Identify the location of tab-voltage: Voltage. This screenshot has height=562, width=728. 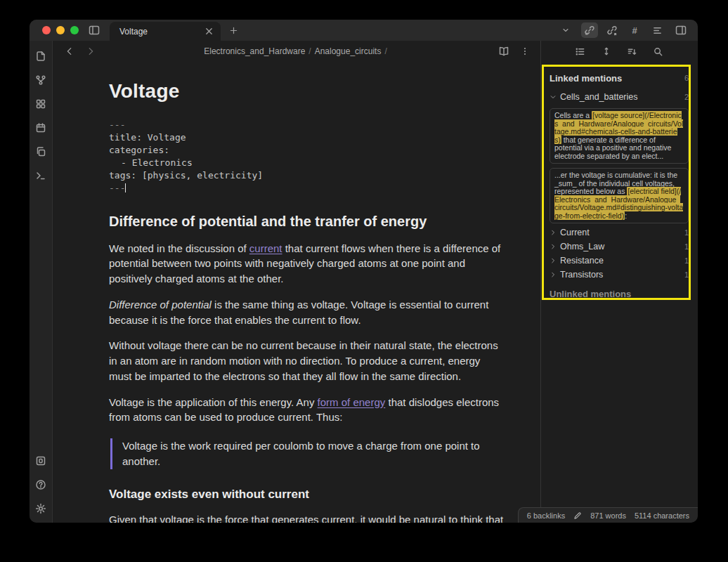
(165, 31).